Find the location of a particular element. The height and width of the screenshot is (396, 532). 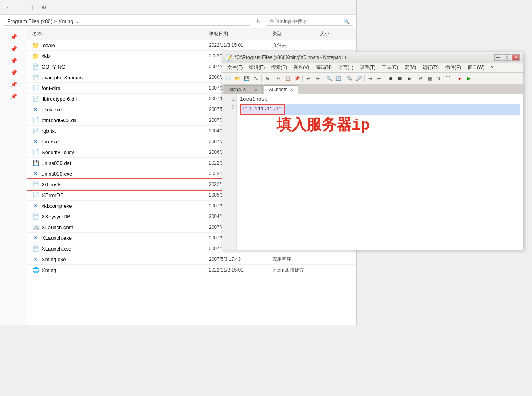

line-num-2: 2 is located at coordinates (229, 108).